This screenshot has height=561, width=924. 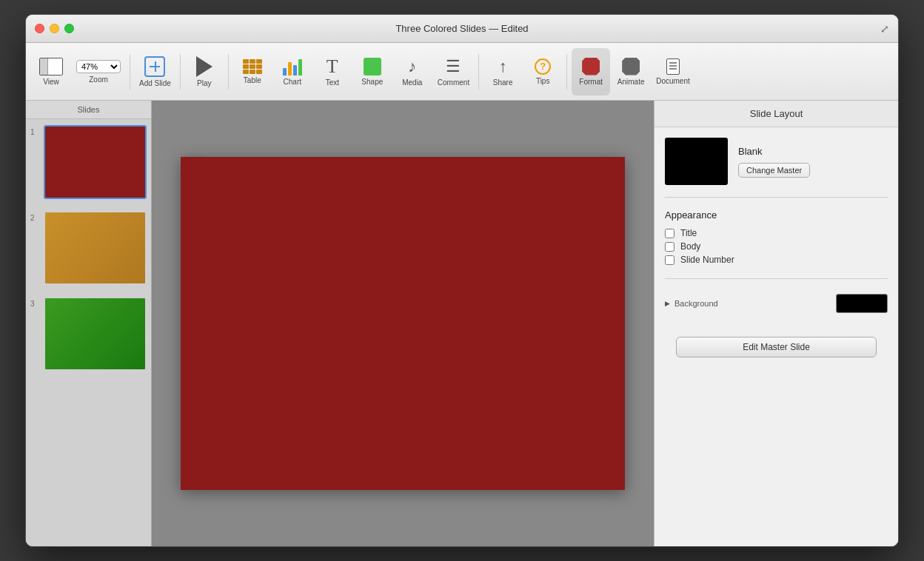 I want to click on titlebar: Three Colored Slides — Edited ⤢, so click(x=462, y=29).